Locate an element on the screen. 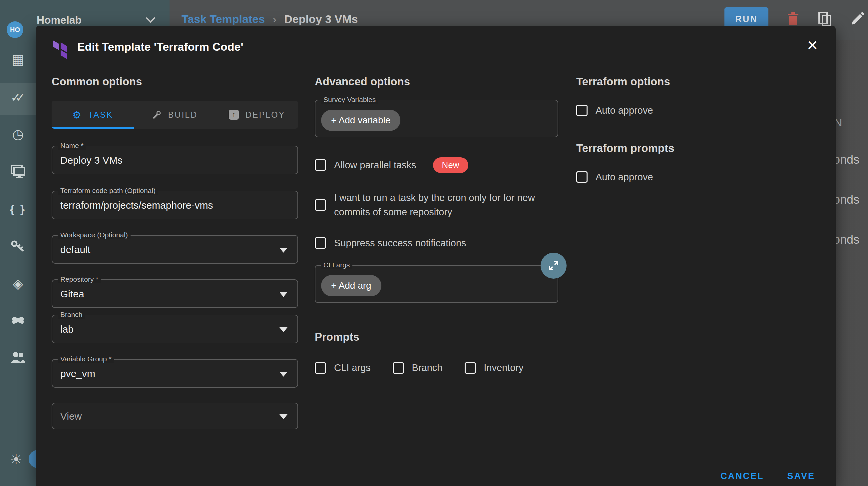  advanced-options-heading: Advanced options is located at coordinates (437, 82).